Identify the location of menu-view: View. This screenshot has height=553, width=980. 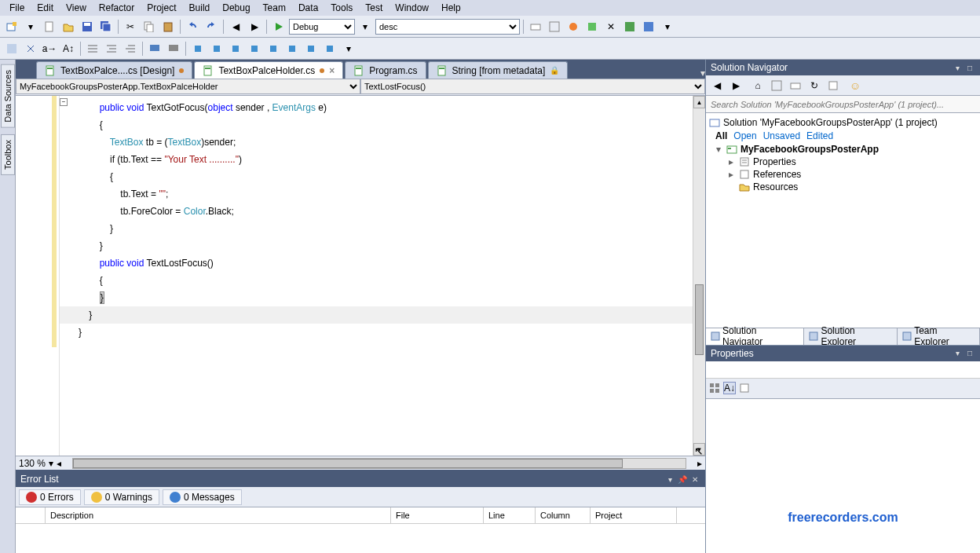
(76, 8).